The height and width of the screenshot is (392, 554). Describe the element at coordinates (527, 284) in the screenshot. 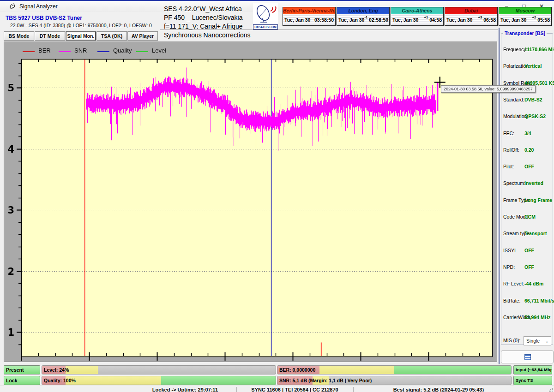

I see `transponder-row: RF Level: -44 dBm` at that location.